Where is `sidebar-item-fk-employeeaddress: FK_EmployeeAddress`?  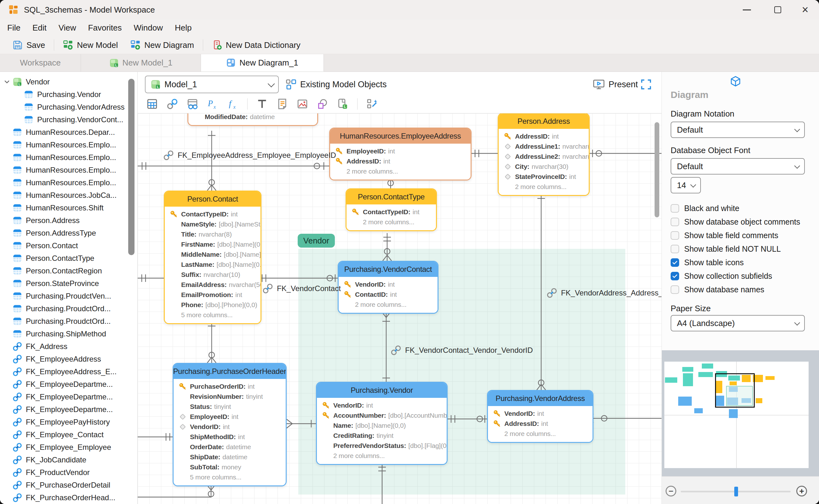
sidebar-item-fk-employeeaddress: FK_EmployeeAddress is located at coordinates (69, 359).